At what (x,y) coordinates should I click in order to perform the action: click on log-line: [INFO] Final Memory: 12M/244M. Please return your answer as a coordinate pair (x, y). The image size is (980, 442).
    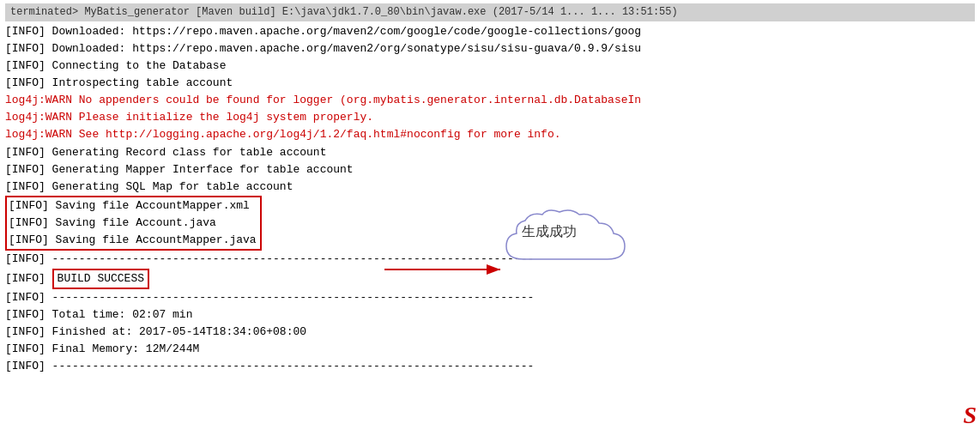
    Looking at the image, I should click on (490, 349).